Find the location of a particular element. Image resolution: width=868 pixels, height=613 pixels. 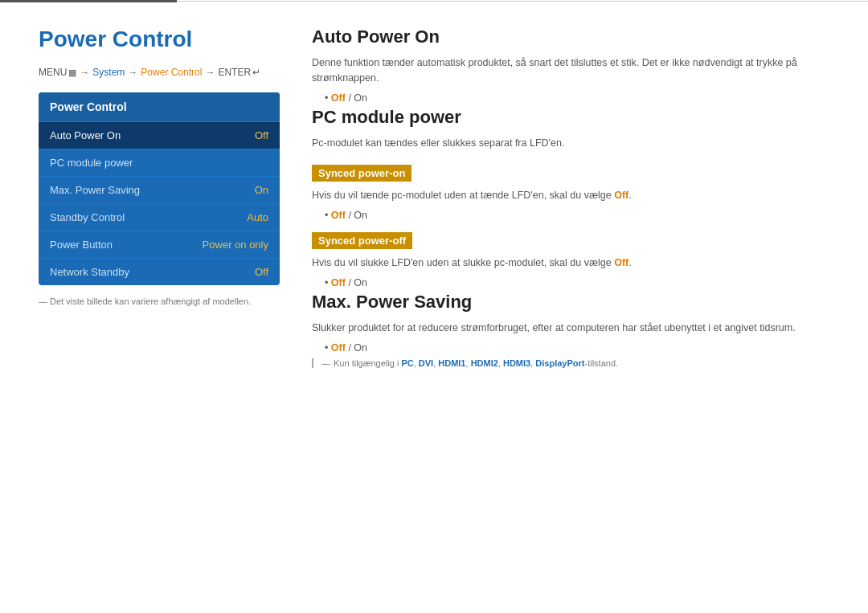

menu-item-pc-module-power: PC module power is located at coordinates (159, 162).